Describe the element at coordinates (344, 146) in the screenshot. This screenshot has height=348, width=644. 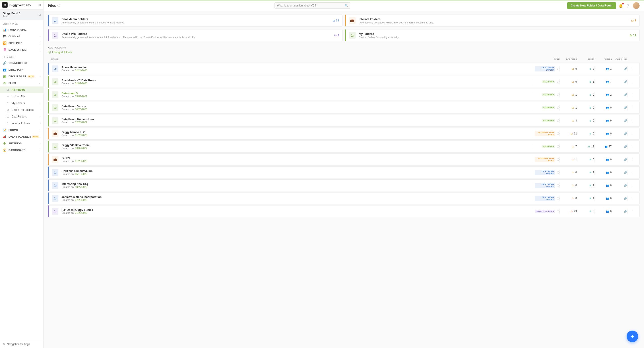
I see `folder-row: 🗂 Giggy VC Data Room Created on: 03/02/2…` at that location.